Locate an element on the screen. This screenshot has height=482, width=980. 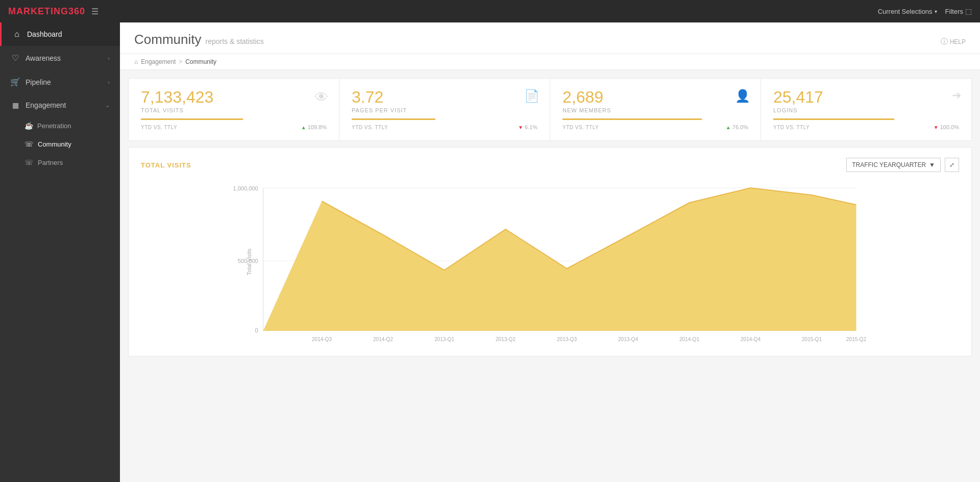
stat-bar-new-members is located at coordinates (632, 119).